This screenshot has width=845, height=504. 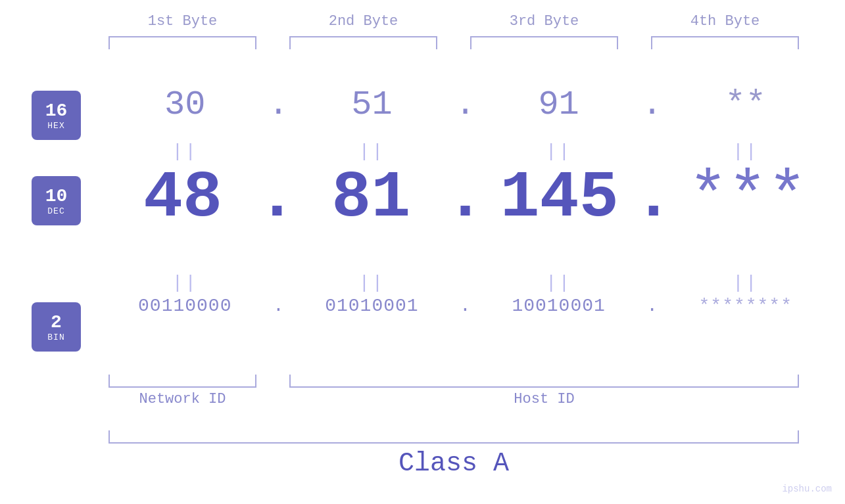 What do you see at coordinates (544, 381) in the screenshot?
I see `host-bracket-line` at bounding box center [544, 381].